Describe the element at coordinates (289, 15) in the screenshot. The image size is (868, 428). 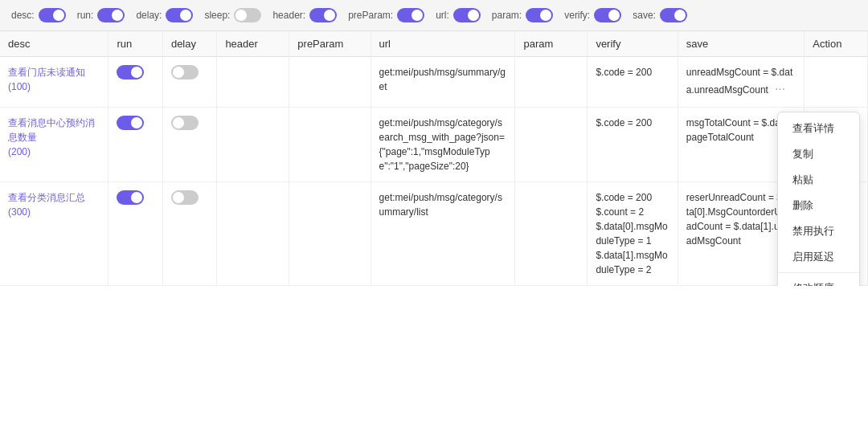
I see `filter-label-header: header:` at that location.